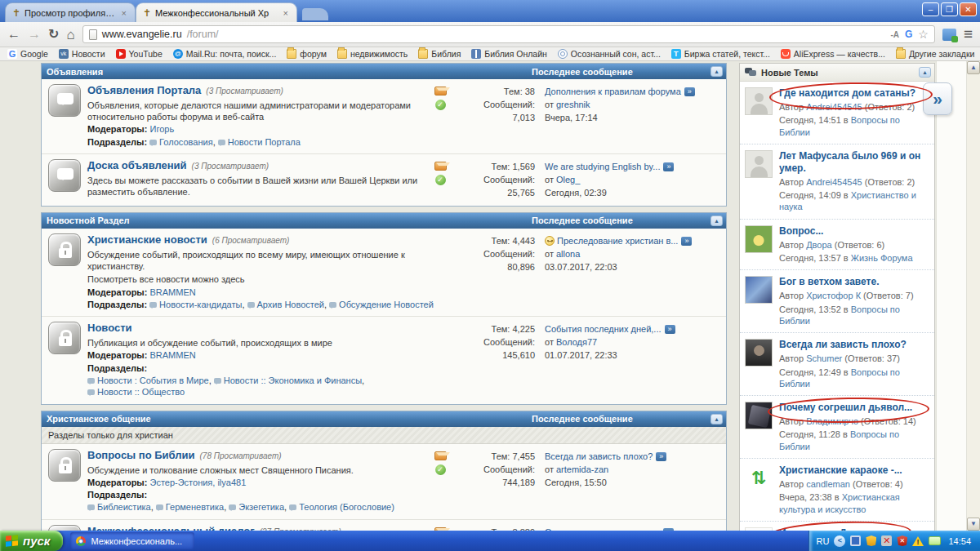  What do you see at coordinates (573, 104) in the screenshot?
I see `last-post-author: greshnik` at bounding box center [573, 104].